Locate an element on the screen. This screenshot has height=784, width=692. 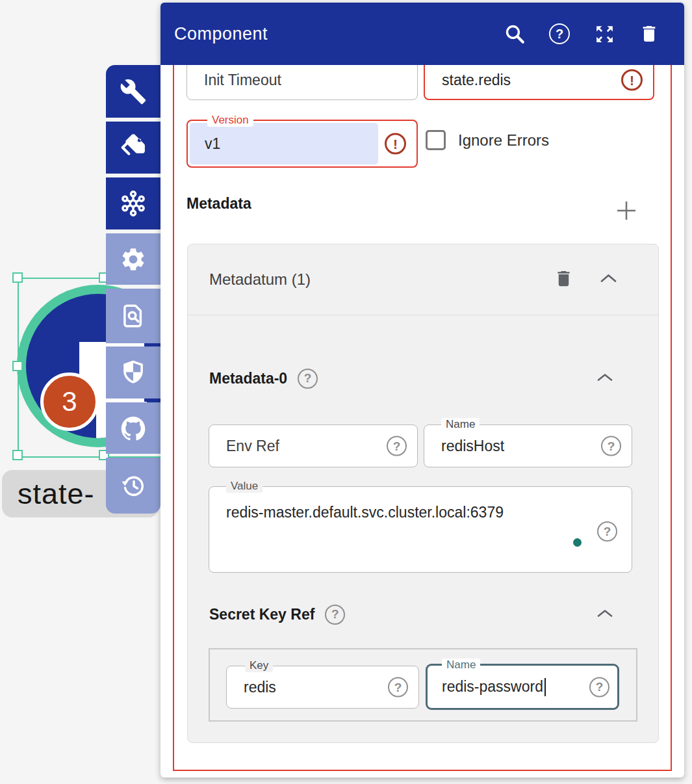
sidebar-item-security is located at coordinates (133, 372).